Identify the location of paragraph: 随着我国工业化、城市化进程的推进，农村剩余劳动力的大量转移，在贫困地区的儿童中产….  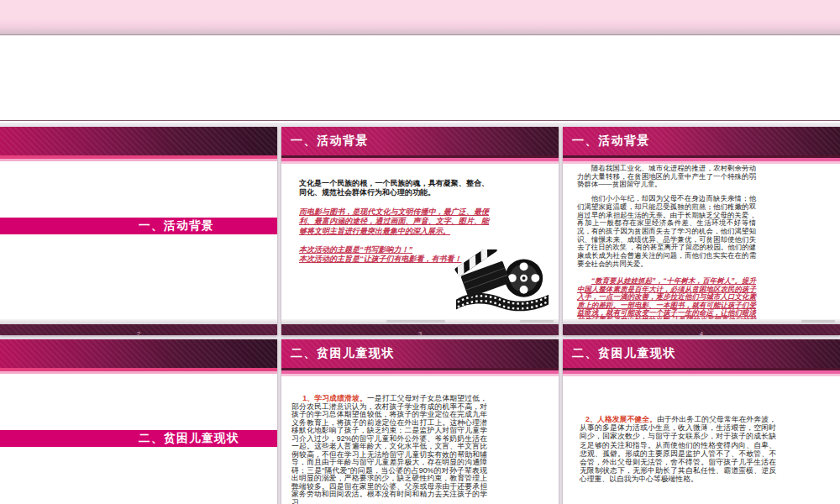
(667, 176).